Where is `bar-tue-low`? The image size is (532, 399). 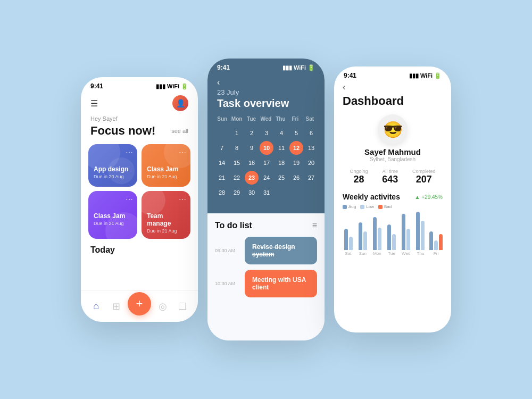 bar-tue-low is located at coordinates (394, 242).